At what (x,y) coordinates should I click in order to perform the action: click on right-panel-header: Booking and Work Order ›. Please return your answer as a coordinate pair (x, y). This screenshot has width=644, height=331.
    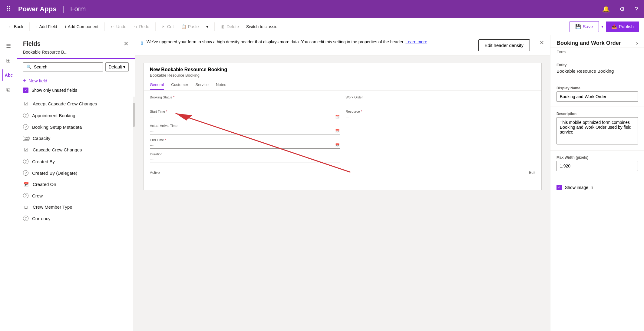
    Looking at the image, I should click on (597, 41).